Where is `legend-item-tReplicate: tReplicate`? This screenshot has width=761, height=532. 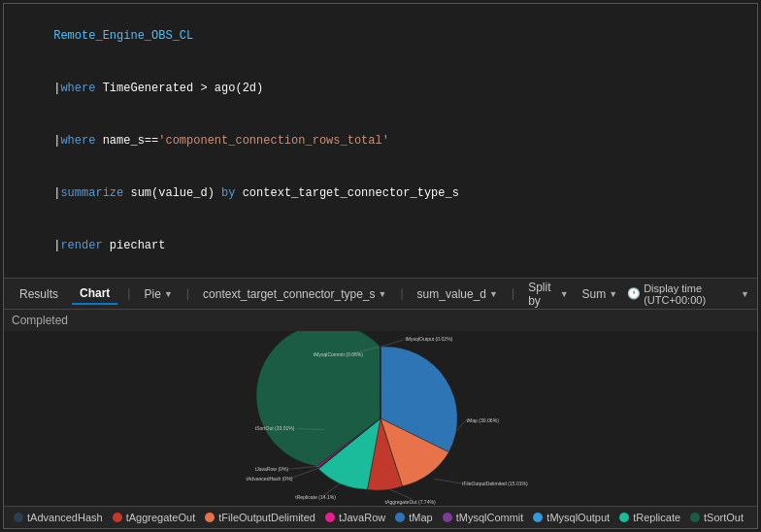
legend-item-tReplicate: tReplicate is located at coordinates (650, 517).